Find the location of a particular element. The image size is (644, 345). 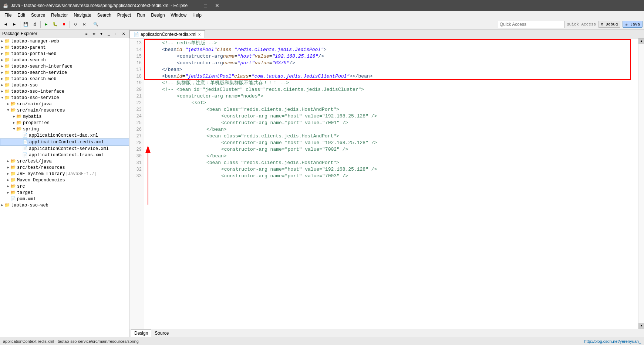

tree-item-taotao-sso-web: ▶ 📁 taotao-sso-web is located at coordinates (64, 205).